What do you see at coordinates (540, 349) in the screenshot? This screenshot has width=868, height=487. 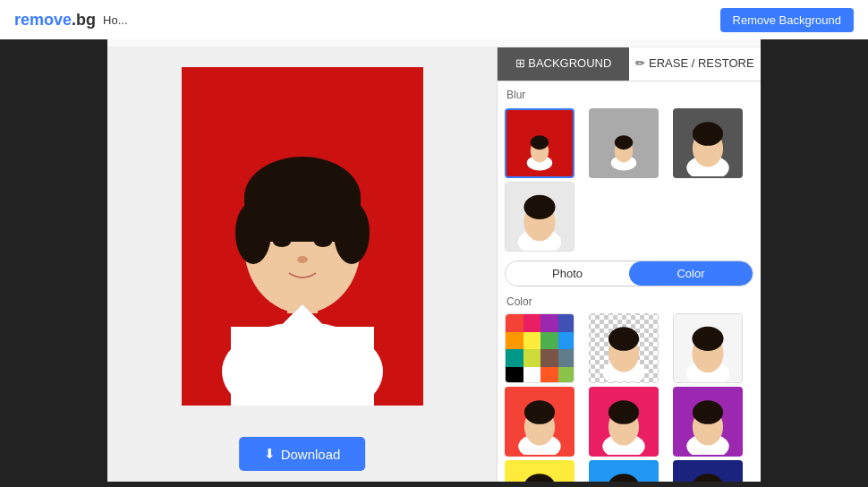 I see `color-palette-grid` at bounding box center [540, 349].